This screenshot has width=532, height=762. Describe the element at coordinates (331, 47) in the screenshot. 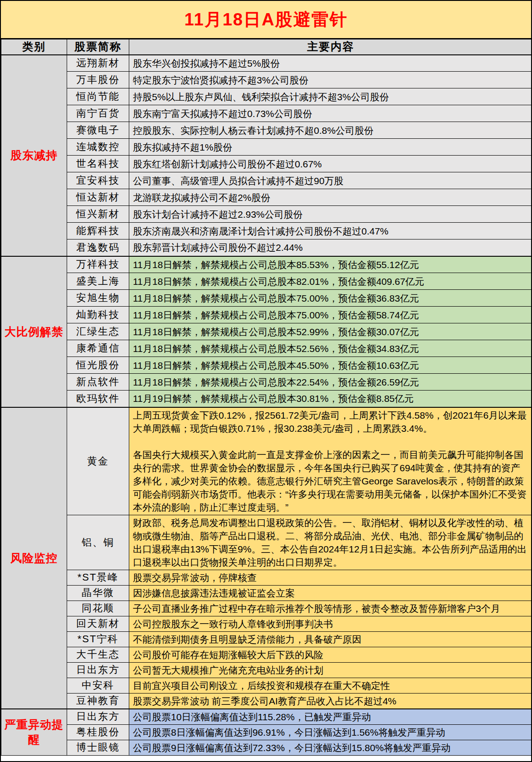

I see `column-header-content: 主要内容` at that location.